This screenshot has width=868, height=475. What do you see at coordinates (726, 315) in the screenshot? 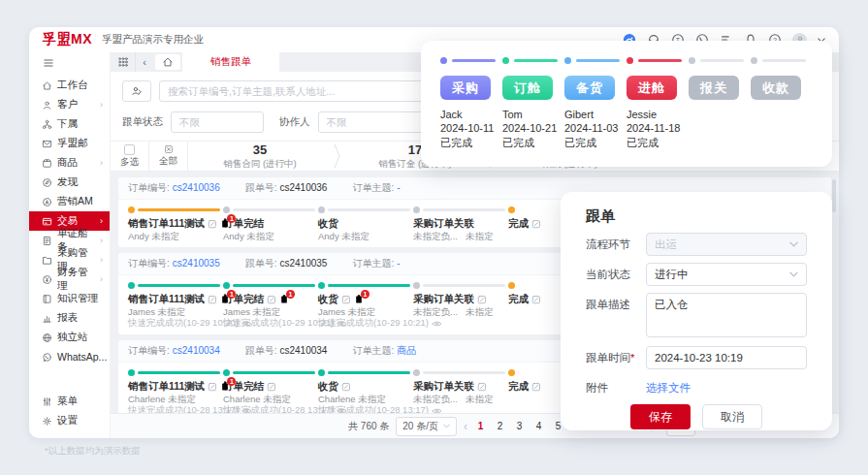
I see `description-textarea: 已入仓` at bounding box center [726, 315].